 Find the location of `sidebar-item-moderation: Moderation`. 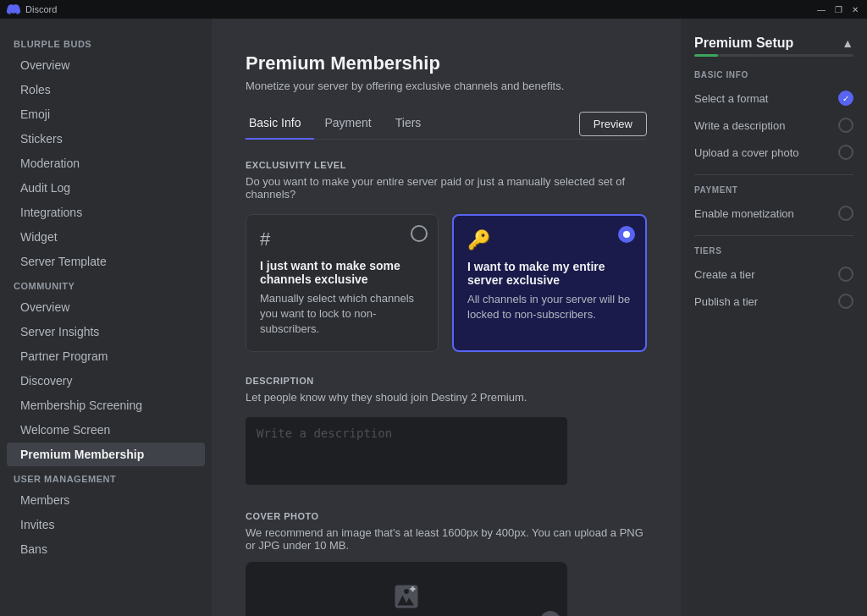

sidebar-item-moderation: Moderation is located at coordinates (106, 163).